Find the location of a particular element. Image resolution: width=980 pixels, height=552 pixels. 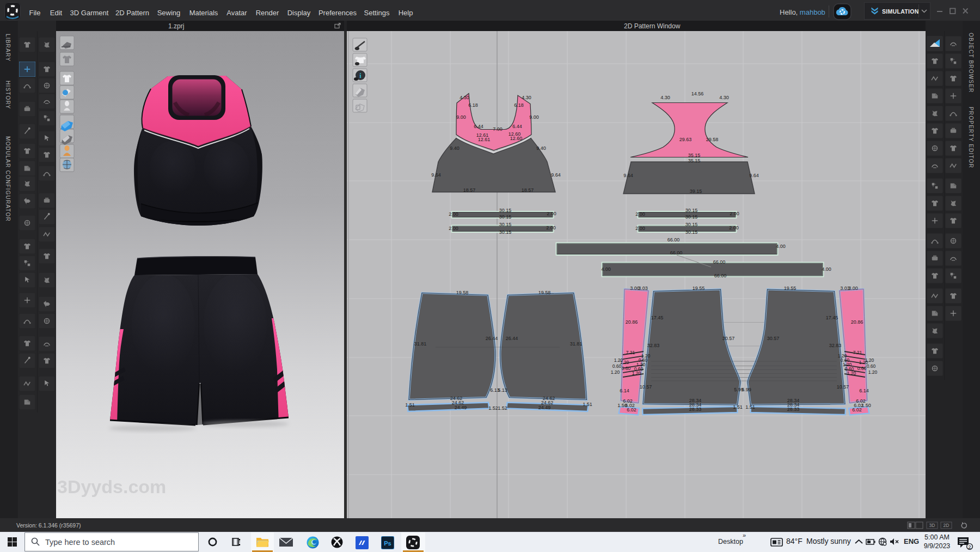

svg-text: 2 is located at coordinates (969, 547).